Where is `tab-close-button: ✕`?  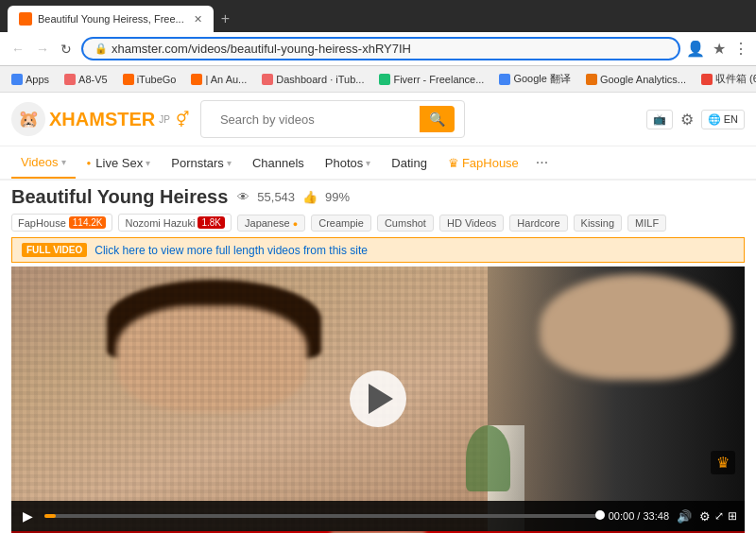 tab-close-button: ✕ is located at coordinates (198, 19).